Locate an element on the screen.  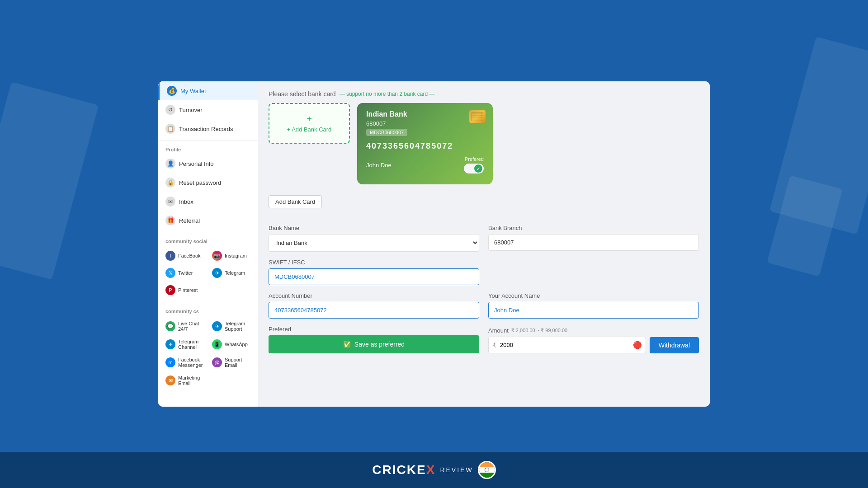
add-card-label: + Add Bank Card is located at coordinates (309, 129).